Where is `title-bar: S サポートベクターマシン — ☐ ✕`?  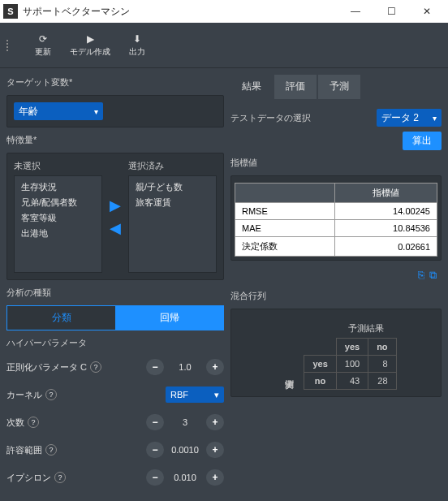
title-bar: S サポートベクターマシン — ☐ ✕ is located at coordinates (224, 11).